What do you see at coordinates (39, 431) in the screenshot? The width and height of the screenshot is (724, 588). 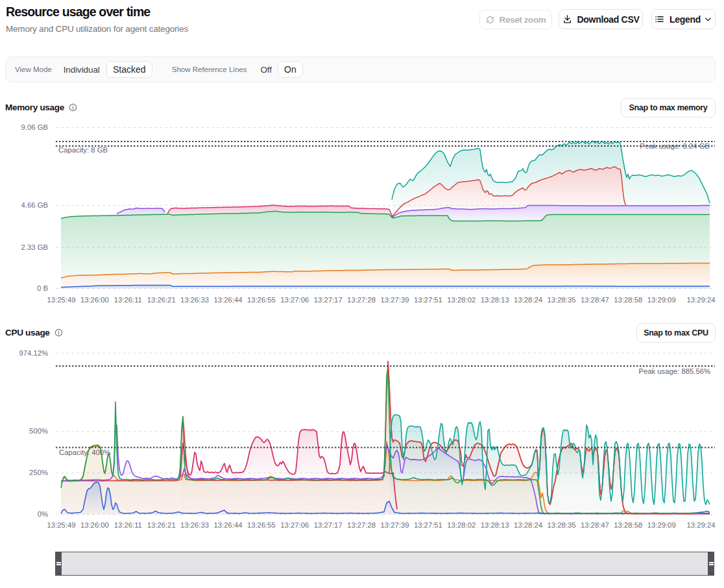 I see `svg-text: 500%` at bounding box center [39, 431].